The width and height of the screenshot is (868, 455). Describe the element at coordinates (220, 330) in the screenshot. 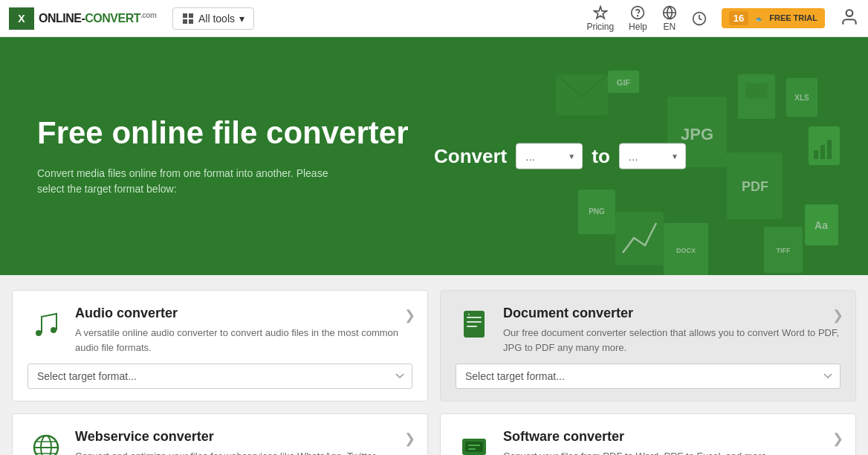

I see `audio-card-header: Audio converter A versatile online audio…` at that location.